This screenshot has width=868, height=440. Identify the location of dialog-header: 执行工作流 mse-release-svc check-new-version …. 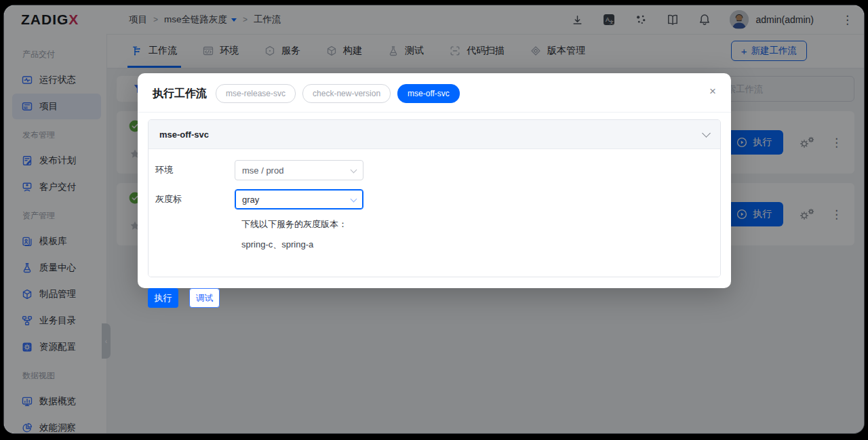
(434, 93).